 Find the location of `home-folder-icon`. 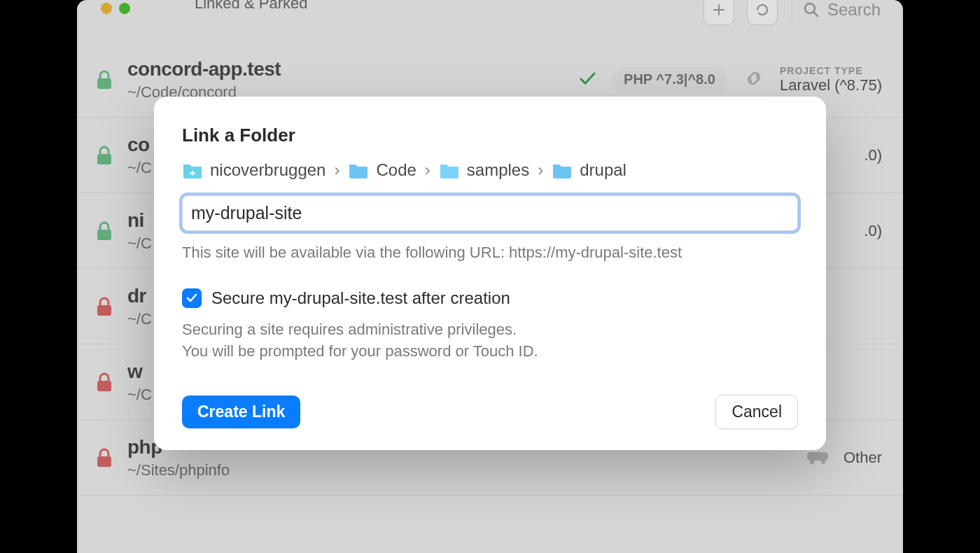

home-folder-icon is located at coordinates (192, 170).